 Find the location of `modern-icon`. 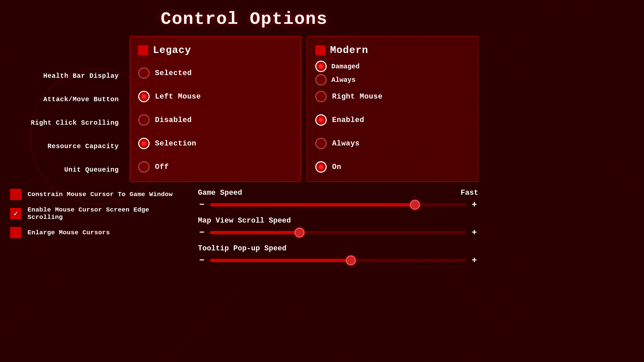

modern-icon is located at coordinates (320, 50).